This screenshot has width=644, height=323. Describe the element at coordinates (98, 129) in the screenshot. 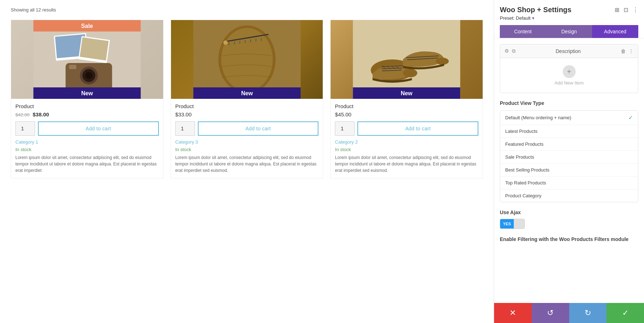

I see `add-to-cart-button-1: Add to cart` at that location.